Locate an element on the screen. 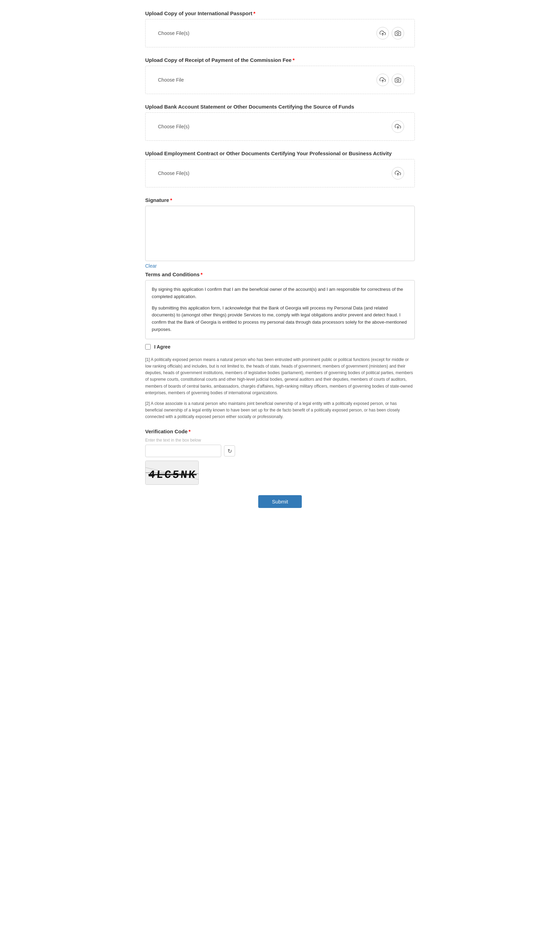  signature-label-text: Signature is located at coordinates (157, 200).